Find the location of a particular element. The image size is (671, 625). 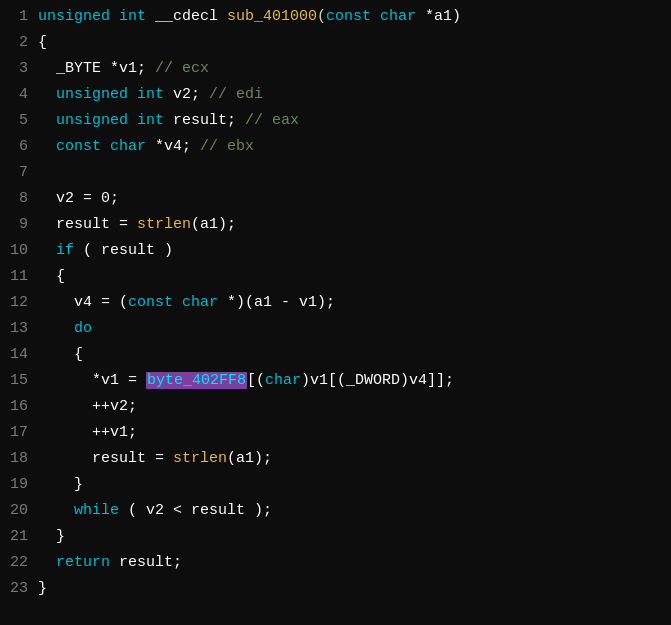

line-content: while ( v2 < result ); is located at coordinates (155, 511).